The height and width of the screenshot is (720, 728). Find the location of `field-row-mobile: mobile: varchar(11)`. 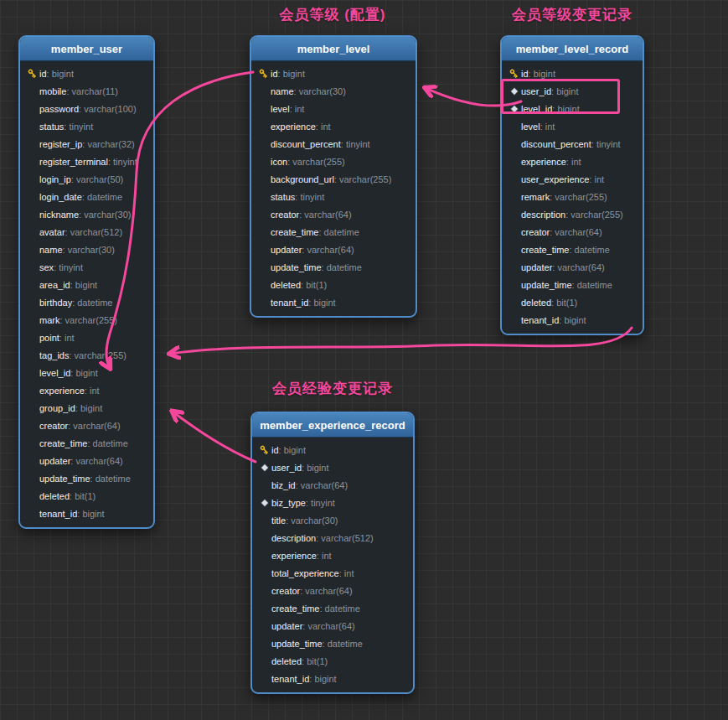

field-row-mobile: mobile: varchar(11) is located at coordinates (87, 91).